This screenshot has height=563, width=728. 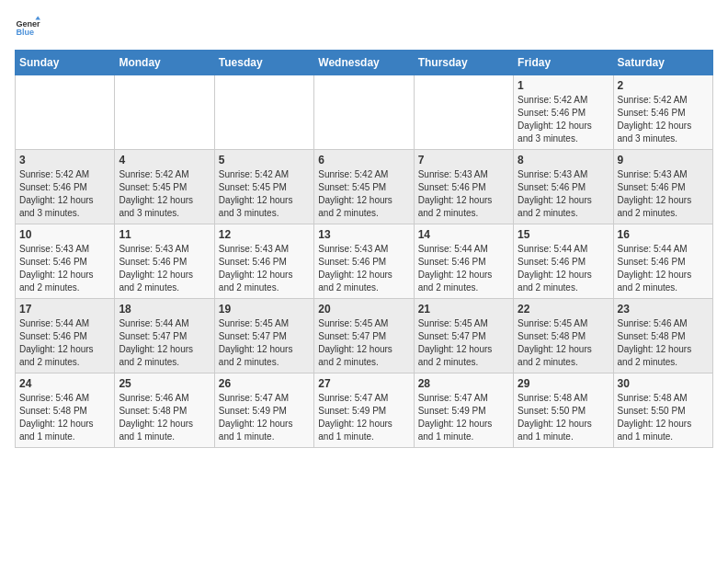 What do you see at coordinates (65, 410) in the screenshot?
I see `calendar-day-cell: 24Sunrise: 5:46 AMSunset: 5:48 PMDayligh…` at bounding box center [65, 410].